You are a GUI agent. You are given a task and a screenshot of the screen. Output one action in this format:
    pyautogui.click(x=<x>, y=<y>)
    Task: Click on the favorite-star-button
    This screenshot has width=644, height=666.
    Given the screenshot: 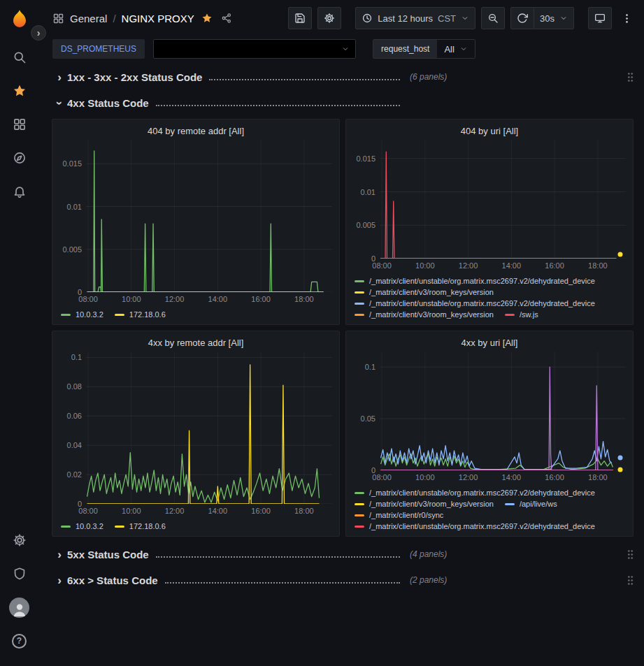 What is the action you would take?
    pyautogui.click(x=207, y=18)
    